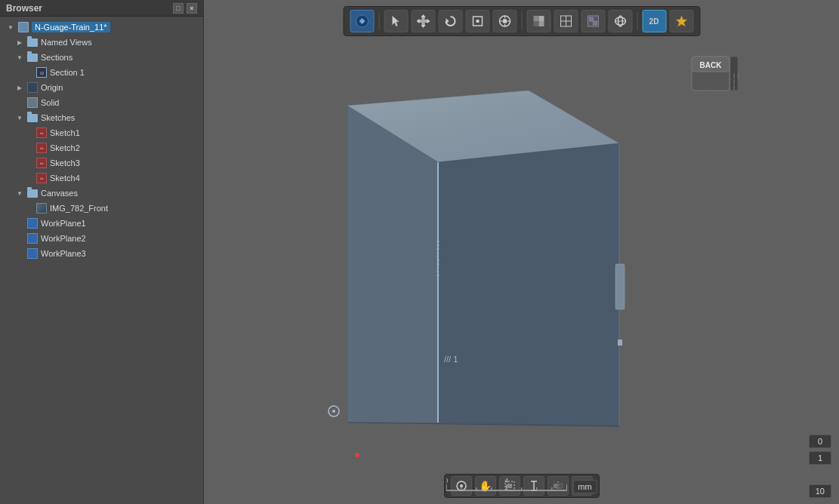 The width and height of the screenshot is (839, 504). Describe the element at coordinates (423, 21) in the screenshot. I see `move-tool-button` at that location.